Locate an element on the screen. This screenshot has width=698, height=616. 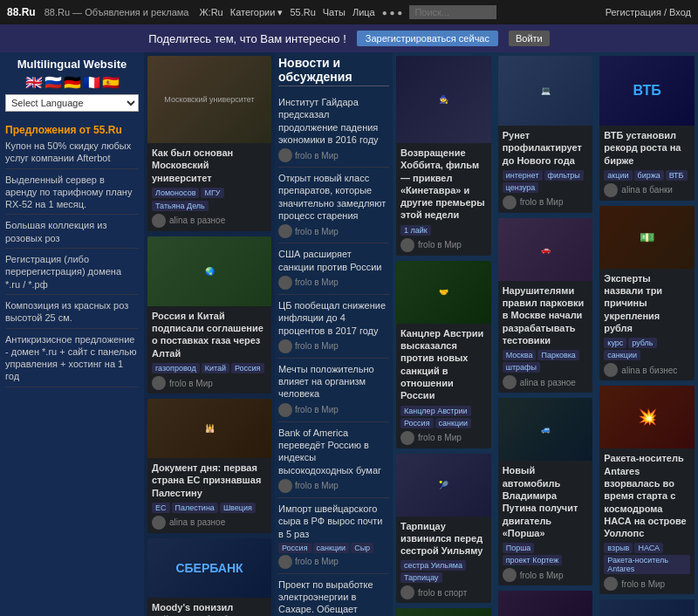
nav-55ru: 55.Ru is located at coordinates (302, 12).